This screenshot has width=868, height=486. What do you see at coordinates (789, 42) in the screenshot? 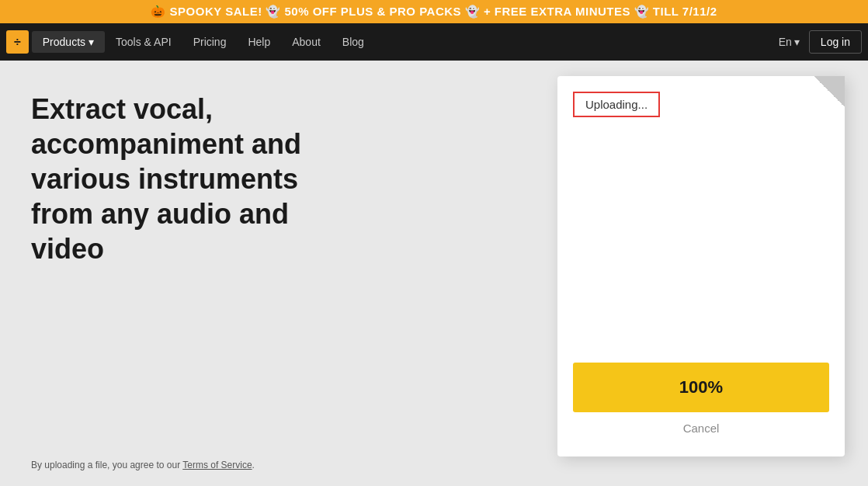
I see `language-selector: En ▾` at bounding box center [789, 42].